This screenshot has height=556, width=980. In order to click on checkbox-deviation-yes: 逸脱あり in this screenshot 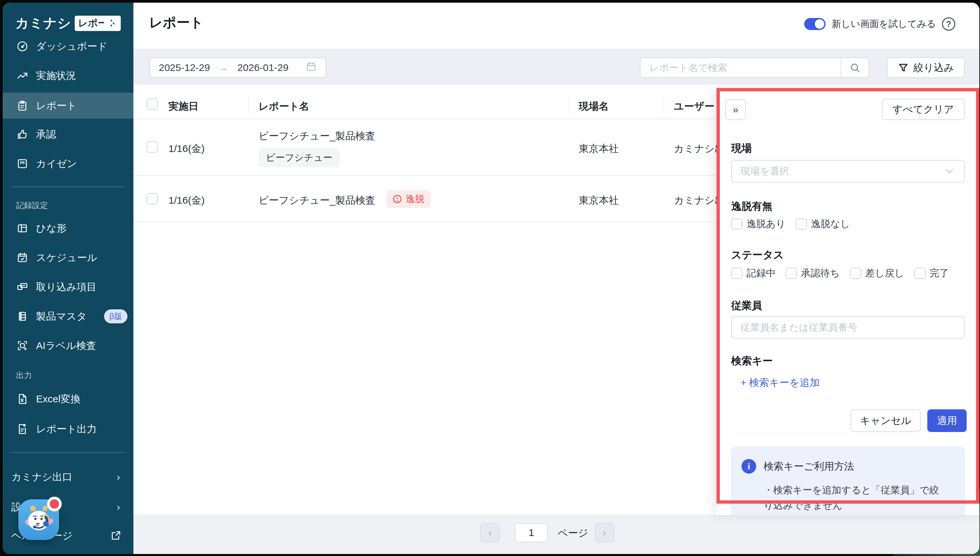, I will do `click(758, 224)`.